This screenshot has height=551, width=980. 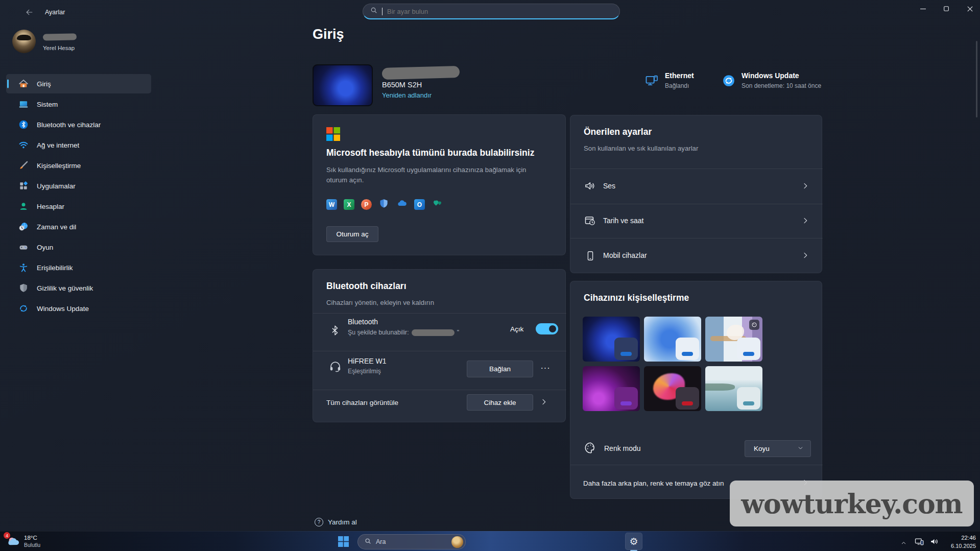 I want to click on onedrive-icon, so click(x=401, y=204).